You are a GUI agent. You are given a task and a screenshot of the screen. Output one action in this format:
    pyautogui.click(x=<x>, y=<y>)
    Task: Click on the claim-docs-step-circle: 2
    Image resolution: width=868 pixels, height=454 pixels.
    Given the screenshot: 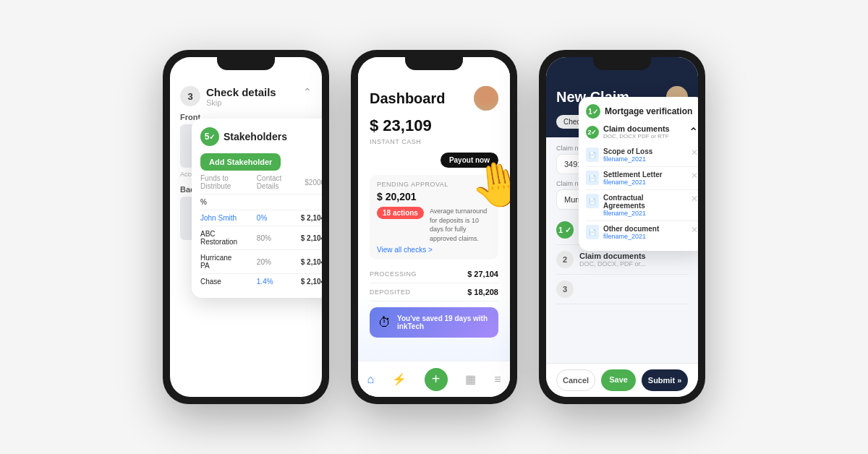 What is the action you would take?
    pyautogui.click(x=565, y=260)
    